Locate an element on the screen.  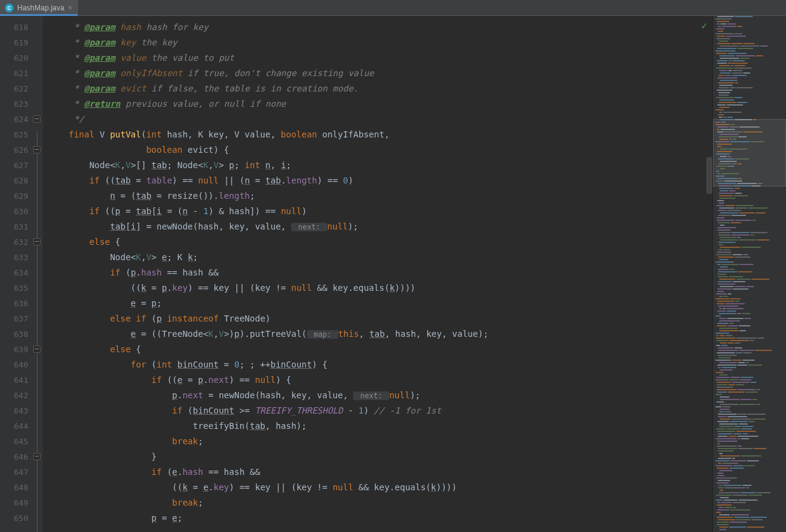
code-line: * @param hash hash for key is located at coordinates (380, 27).